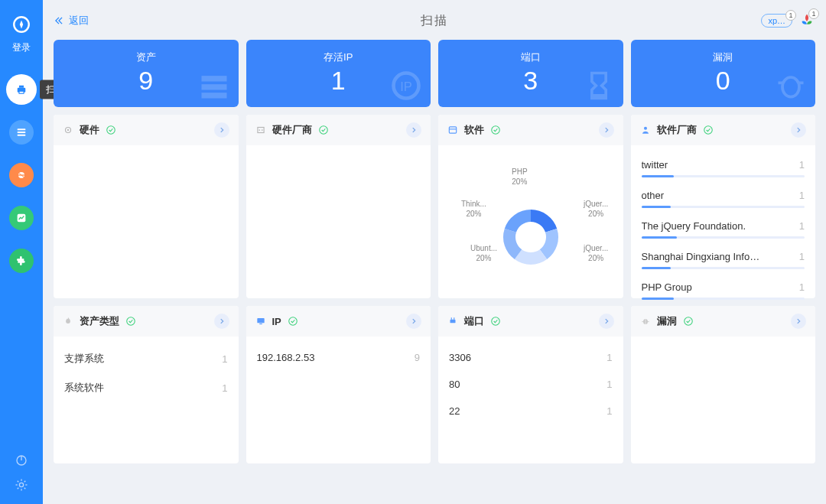 This screenshot has width=826, height=504. I want to click on item-name: Shanghai Dingxiang Info…, so click(720, 257).